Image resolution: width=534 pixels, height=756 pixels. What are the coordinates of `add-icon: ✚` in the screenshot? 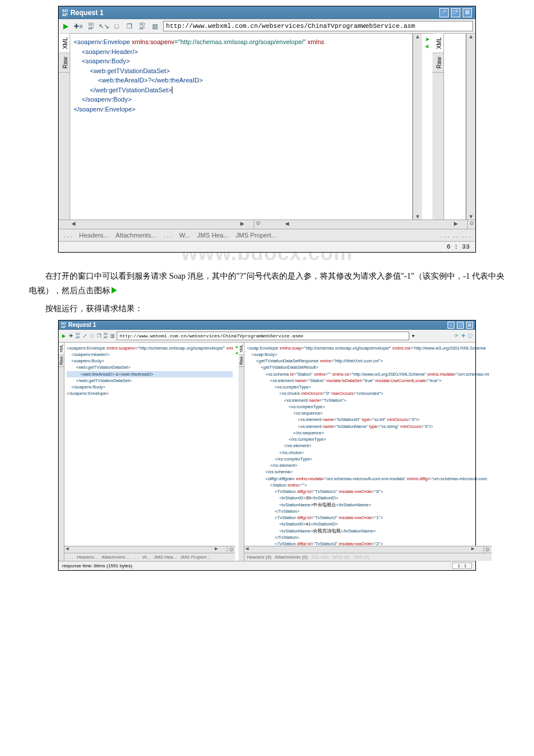 It's located at (71, 336).